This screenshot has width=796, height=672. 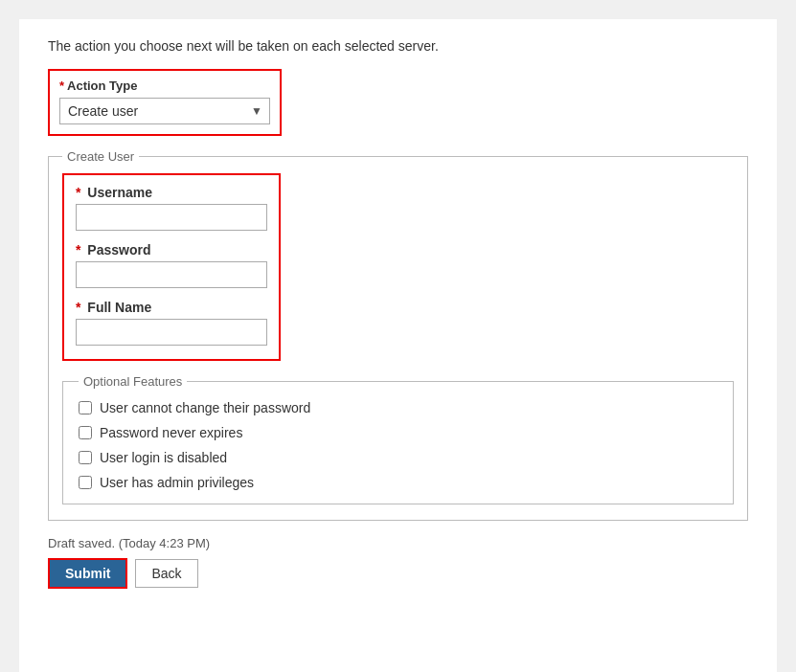 I want to click on checkbox-label-3: User login is disabled, so click(x=163, y=458).